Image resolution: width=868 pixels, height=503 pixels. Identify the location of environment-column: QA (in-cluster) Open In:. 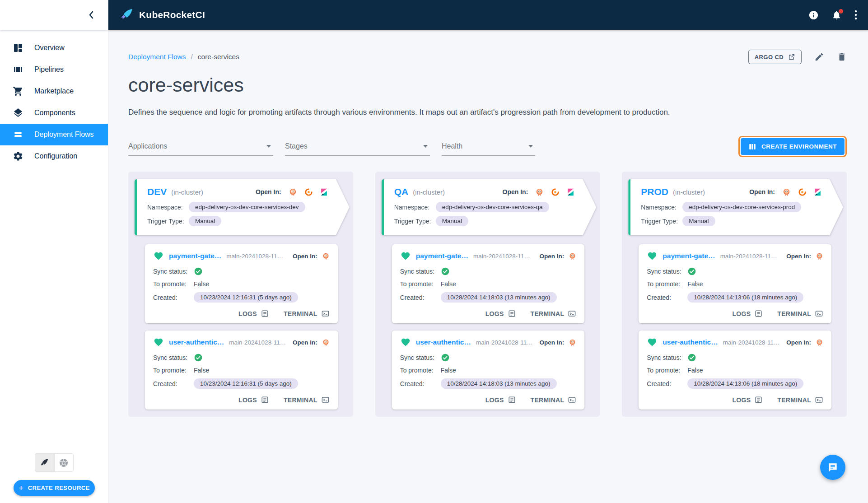
(488, 294).